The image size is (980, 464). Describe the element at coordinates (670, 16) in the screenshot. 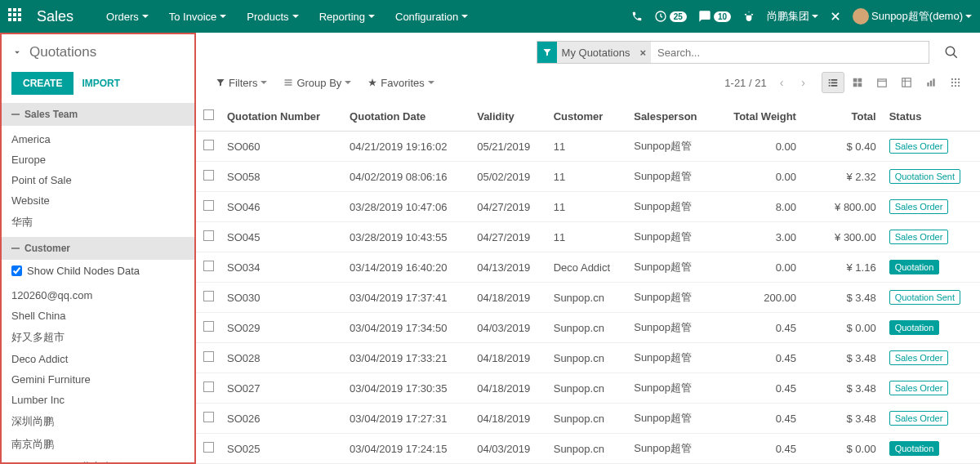

I see `activity-icon: 25` at that location.